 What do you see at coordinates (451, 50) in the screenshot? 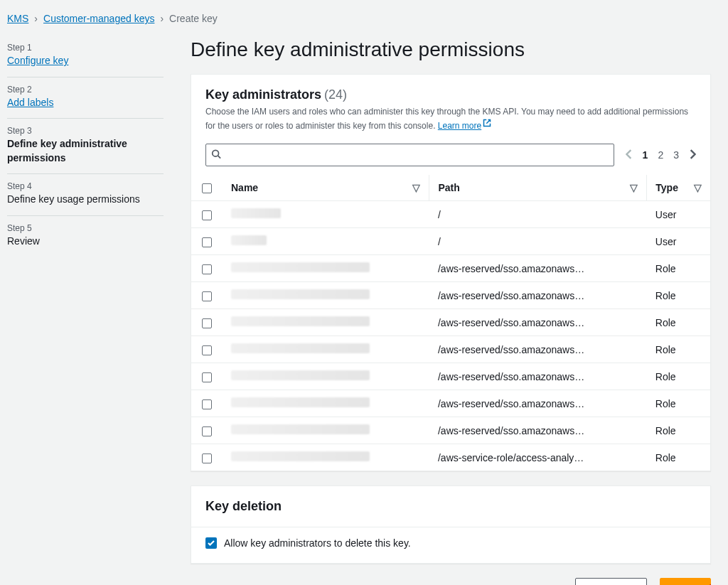
I see `page-title: Define key administrative permissions` at bounding box center [451, 50].